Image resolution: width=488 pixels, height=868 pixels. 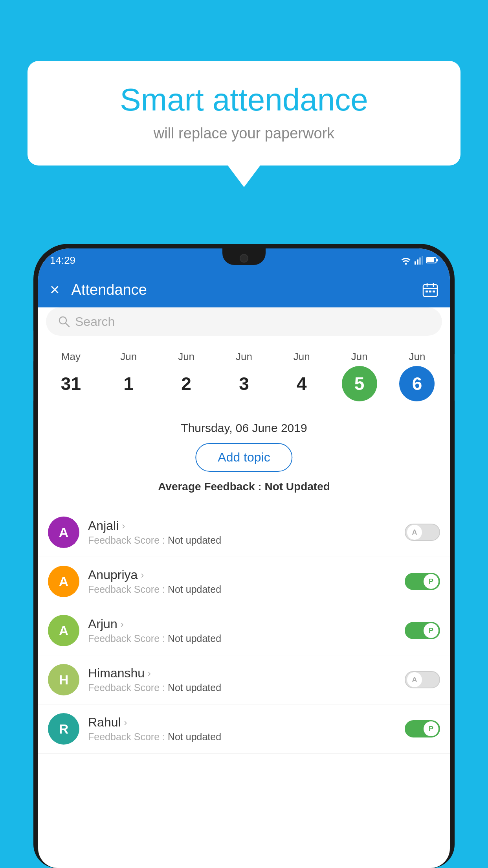 What do you see at coordinates (211, 487) in the screenshot?
I see `avg-feedback-label: Average Feedback :` at bounding box center [211, 487].